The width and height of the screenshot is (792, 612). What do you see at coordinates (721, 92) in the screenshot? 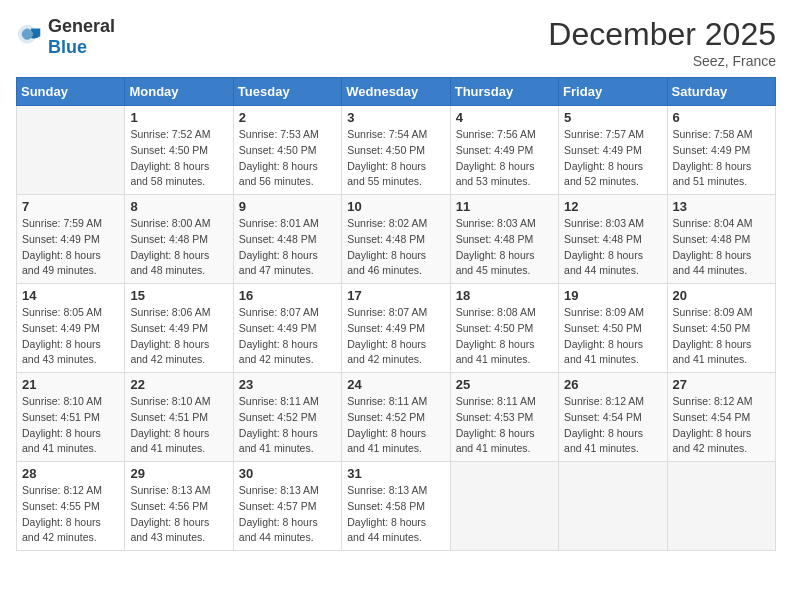
I see `column-header-saturday: Saturday` at bounding box center [721, 92].